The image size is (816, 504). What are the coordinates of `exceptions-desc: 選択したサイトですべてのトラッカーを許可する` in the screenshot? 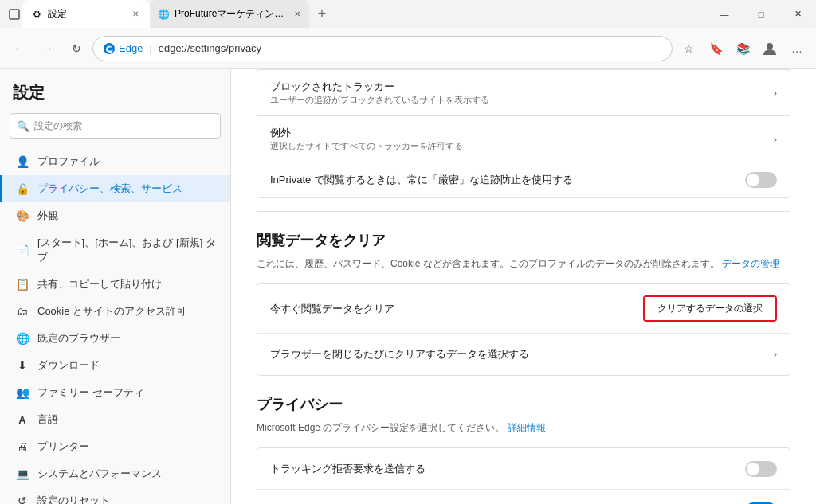 It's located at (522, 147).